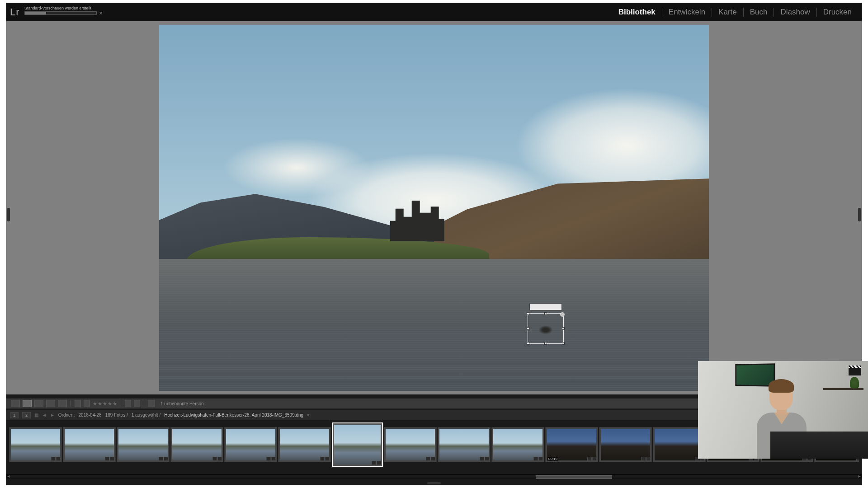 This screenshot has height=488, width=868. I want to click on face-bounding-box: ○, so click(546, 328).